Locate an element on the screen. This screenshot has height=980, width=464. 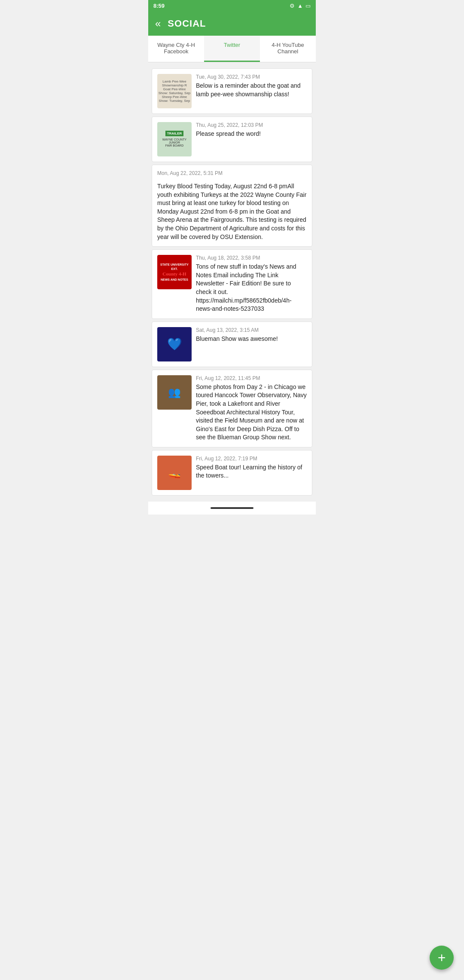
post-item: Lamb Pee-Wee Showmanship RGoat Pee-Wee S… is located at coordinates (232, 91).